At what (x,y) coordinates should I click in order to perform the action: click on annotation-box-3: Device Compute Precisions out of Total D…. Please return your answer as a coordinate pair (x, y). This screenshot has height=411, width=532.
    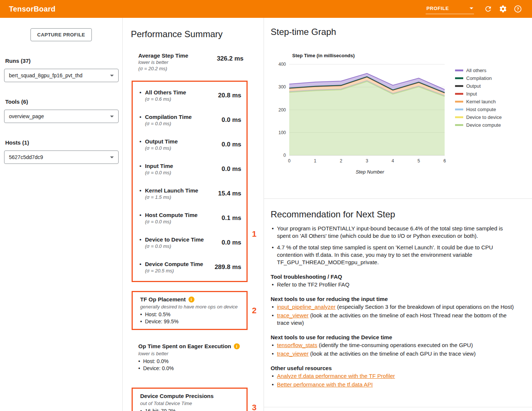
    Looking at the image, I should click on (190, 399).